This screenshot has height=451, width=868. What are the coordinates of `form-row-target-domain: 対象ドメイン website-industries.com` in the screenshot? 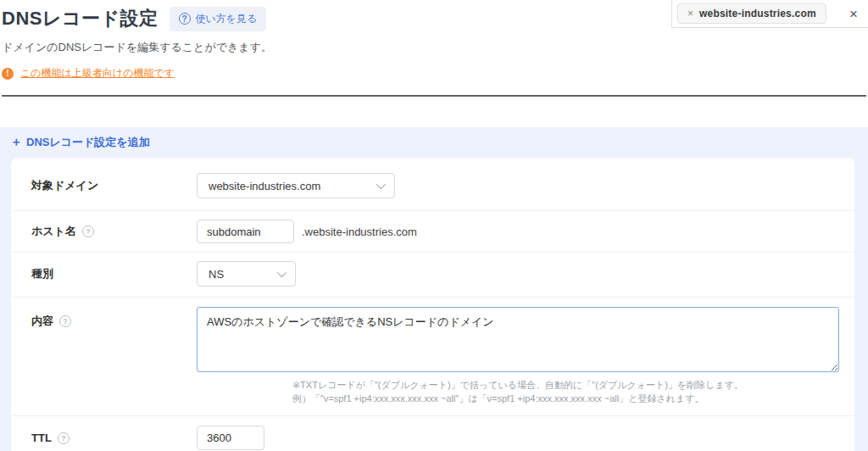 It's located at (432, 185).